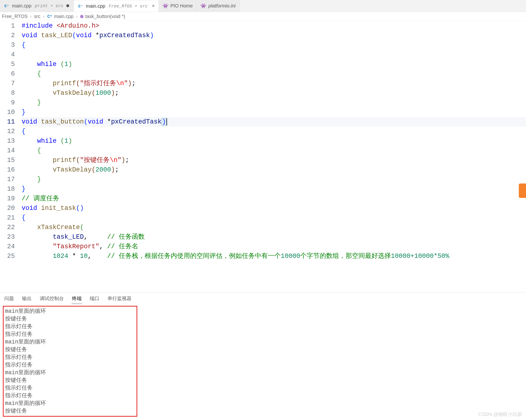 This screenshot has height=420, width=526. What do you see at coordinates (182, 6) in the screenshot?
I see `tab-title: PIO Home` at bounding box center [182, 6].